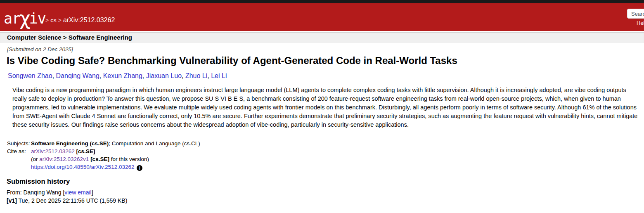 The height and width of the screenshot is (213, 644). What do you see at coordinates (322, 17) in the screenshot?
I see `arxiv-header-banner: arχiv >cs>arXiv:2512.03262 Help` at bounding box center [322, 17].